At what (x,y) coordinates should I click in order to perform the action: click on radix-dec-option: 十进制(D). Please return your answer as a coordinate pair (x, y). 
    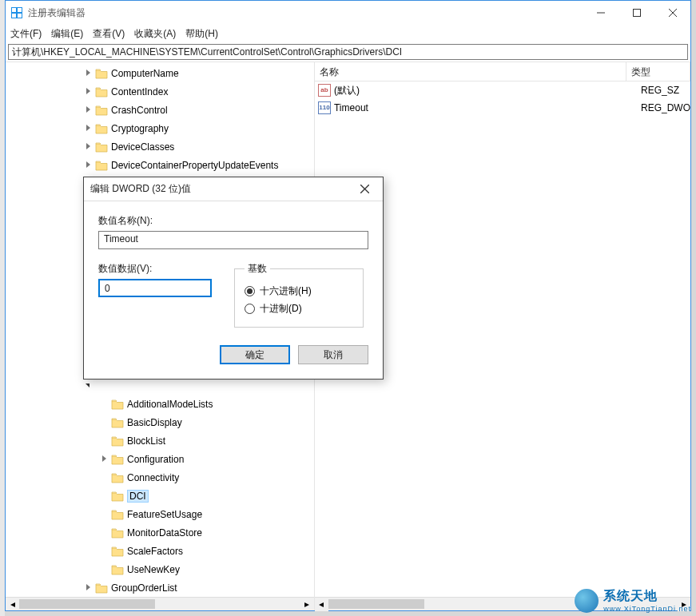
    Looking at the image, I should click on (299, 308).